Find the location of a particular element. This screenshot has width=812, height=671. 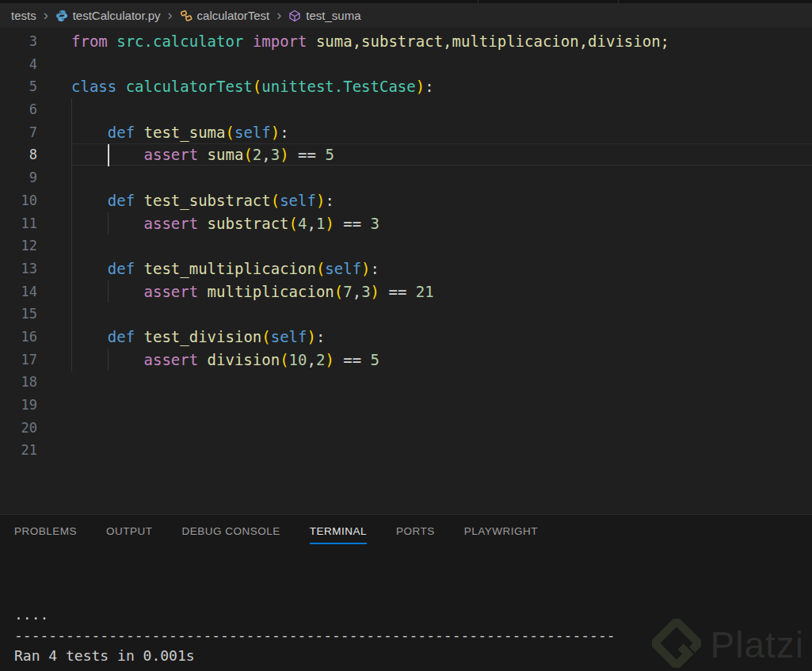

method-icon is located at coordinates (295, 16).